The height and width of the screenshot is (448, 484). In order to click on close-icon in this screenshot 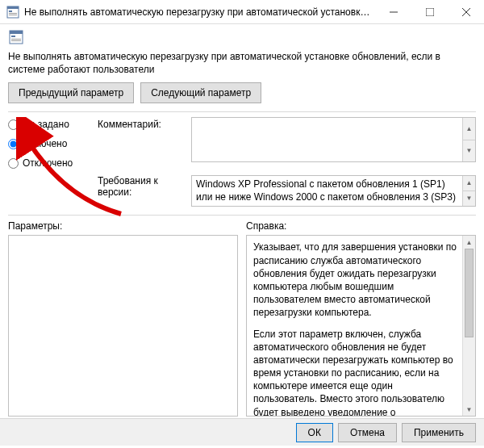, I will do `click(466, 12)`.